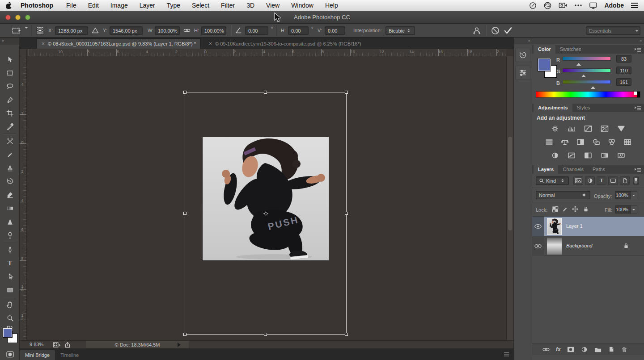 This screenshot has width=644, height=360. What do you see at coordinates (273, 5) in the screenshot?
I see `menu-item-view: View` at bounding box center [273, 5].